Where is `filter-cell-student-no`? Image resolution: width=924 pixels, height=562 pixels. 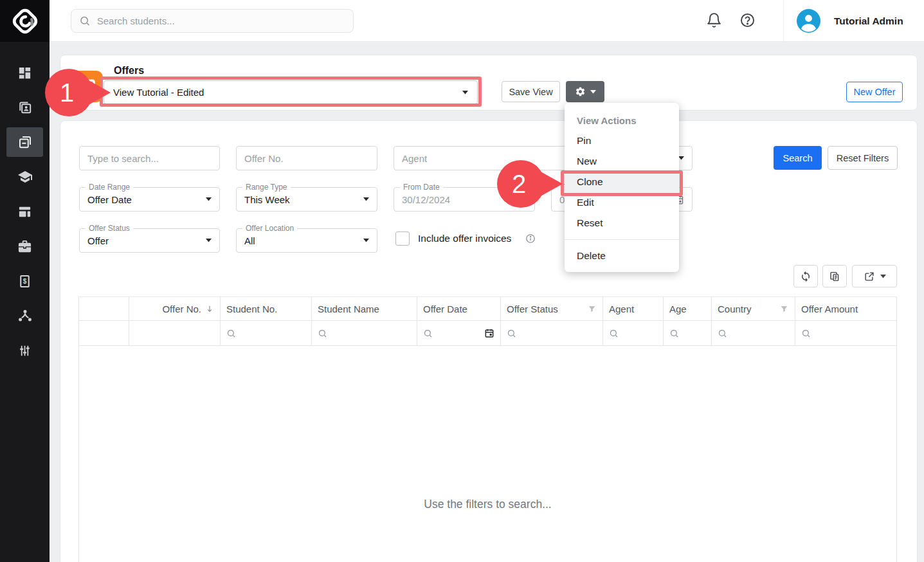
filter-cell-student-no is located at coordinates (266, 333).